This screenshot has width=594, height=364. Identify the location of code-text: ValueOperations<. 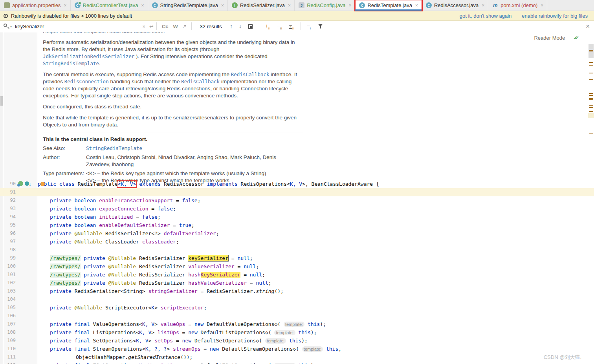
(118, 324).